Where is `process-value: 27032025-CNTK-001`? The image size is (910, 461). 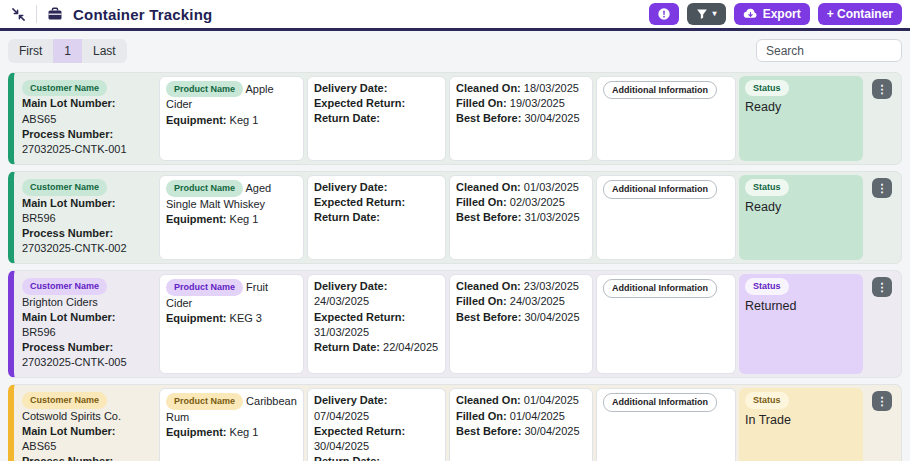 process-value: 27032025-CNTK-001 is located at coordinates (74, 149).